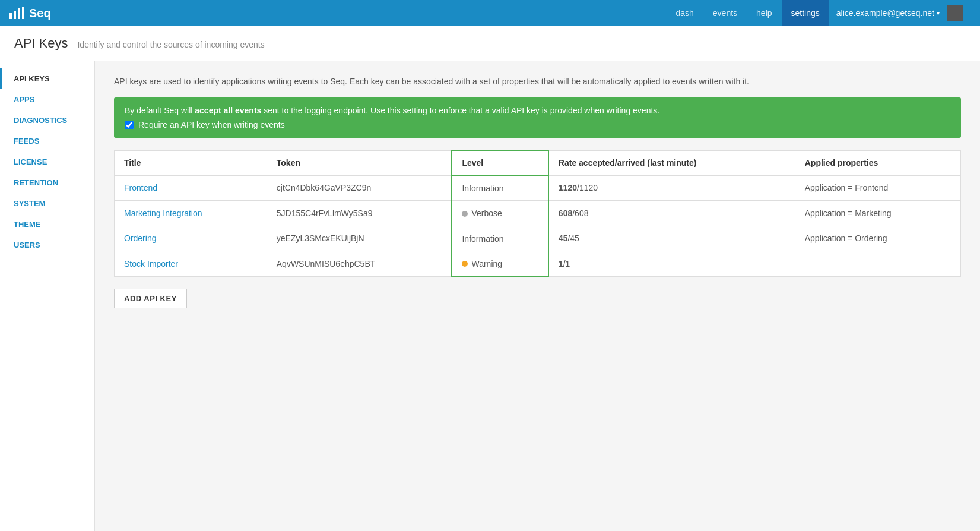 Image resolution: width=980 pixels, height=531 pixels. I want to click on rate-accepted: 1, so click(561, 264).